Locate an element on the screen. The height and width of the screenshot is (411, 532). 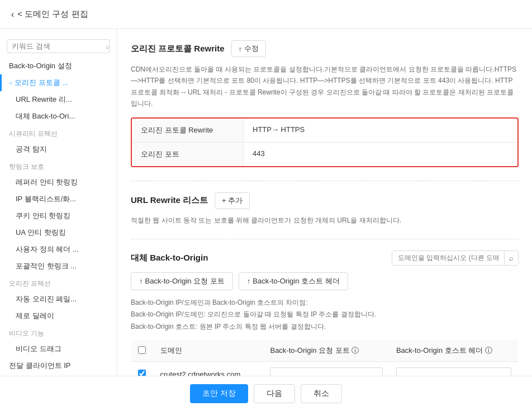
edit-icon: ↑ is located at coordinates (240, 49).